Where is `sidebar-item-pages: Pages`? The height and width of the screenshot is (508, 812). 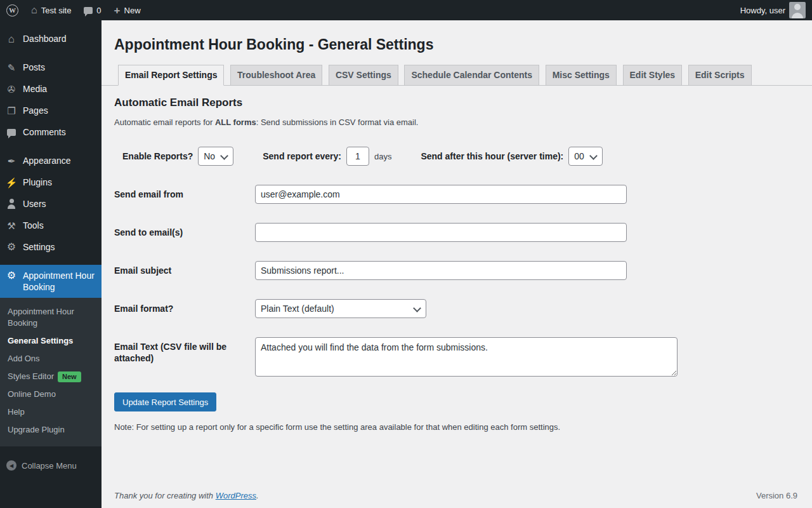
sidebar-item-pages: Pages is located at coordinates (51, 110).